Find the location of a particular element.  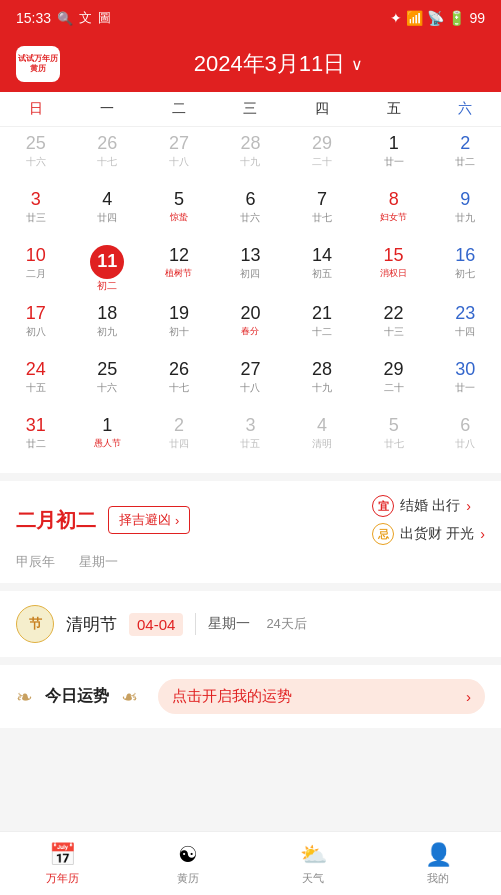

festival-section: 节 清明节 04-04 星期一 24天后 is located at coordinates (250, 624).